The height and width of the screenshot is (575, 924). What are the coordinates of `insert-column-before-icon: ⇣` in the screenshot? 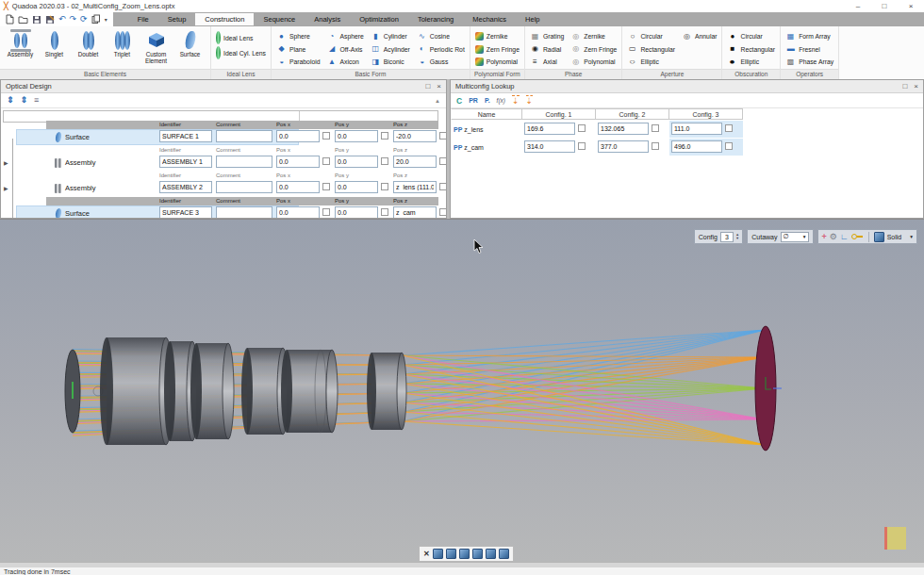 It's located at (516, 100).